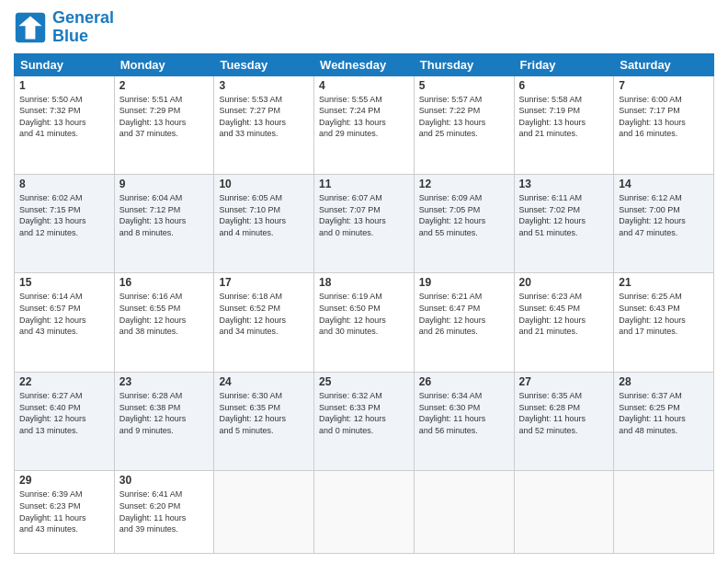 This screenshot has height=563, width=728. What do you see at coordinates (164, 224) in the screenshot?
I see `day-cell-9: 9Sunrise: 6:04 AM Sunset: 7:12 PM Daylig…` at bounding box center [164, 224].